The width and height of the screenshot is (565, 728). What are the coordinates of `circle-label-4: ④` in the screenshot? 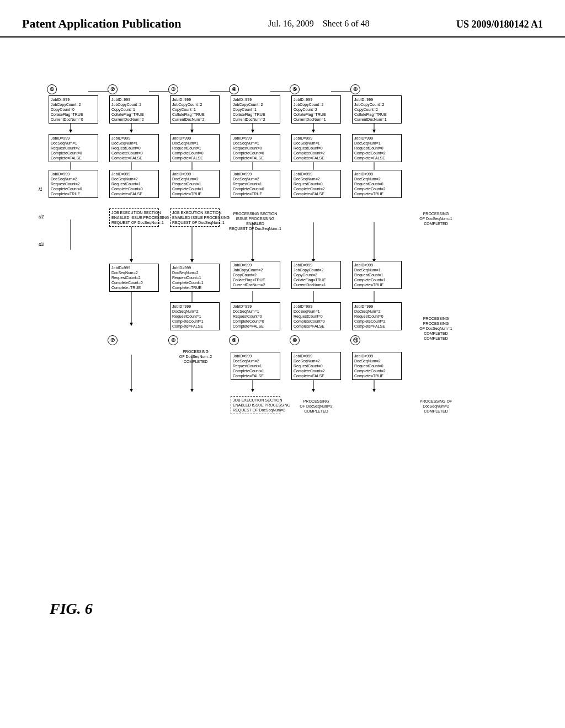 It's located at (234, 89).